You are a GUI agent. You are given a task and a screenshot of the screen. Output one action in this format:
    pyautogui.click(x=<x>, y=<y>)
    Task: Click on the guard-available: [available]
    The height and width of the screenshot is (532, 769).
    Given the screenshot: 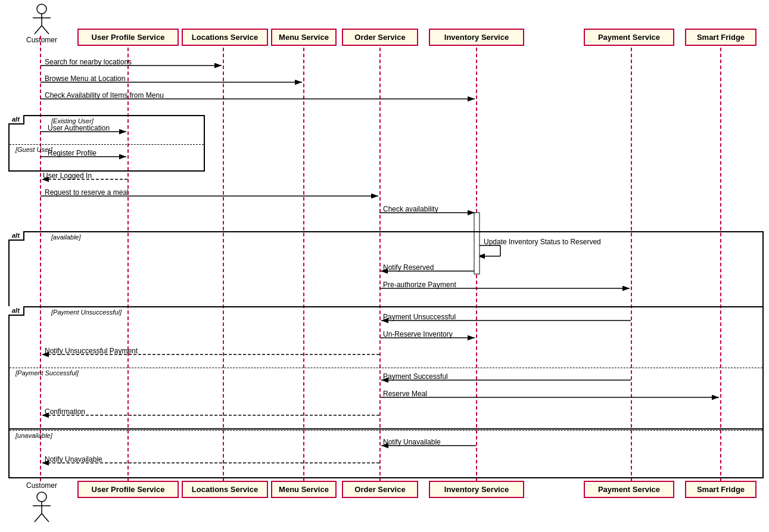 What is the action you would take?
    pyautogui.click(x=66, y=237)
    